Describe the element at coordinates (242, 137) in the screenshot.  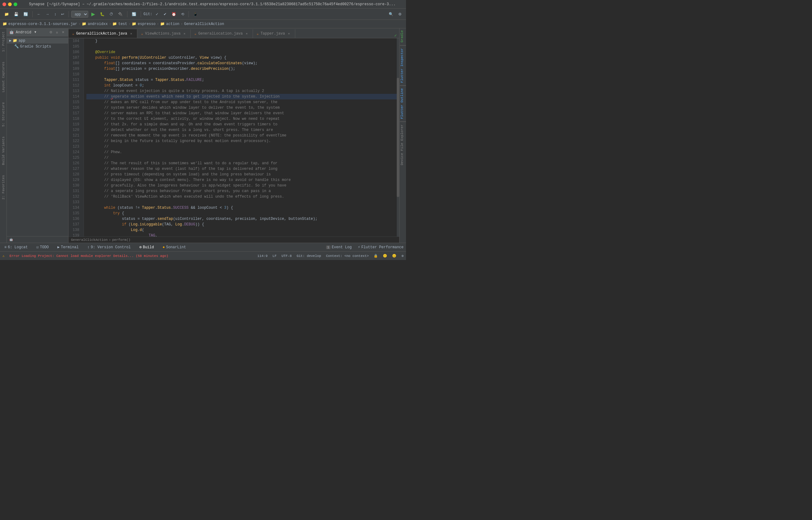
I see `code-lines: } @Override ● public void perform(UiCont…` at that location.